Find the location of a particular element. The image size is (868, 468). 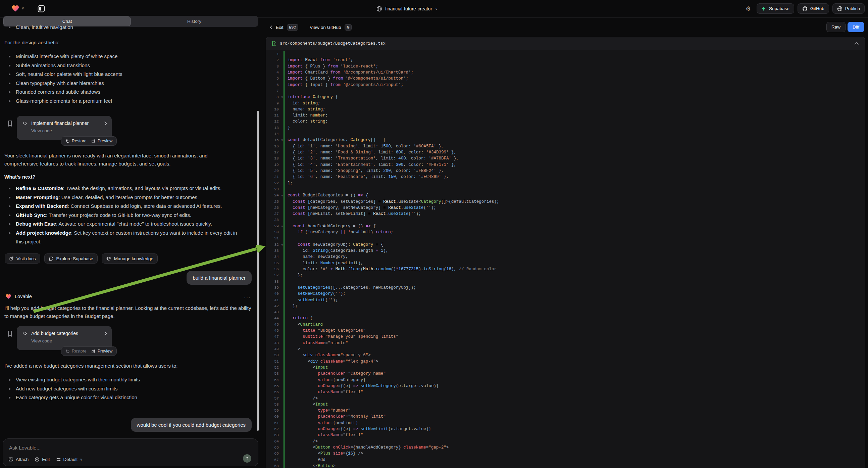

code-line: 51 <div className="flex gap-4"> is located at coordinates (565, 361).